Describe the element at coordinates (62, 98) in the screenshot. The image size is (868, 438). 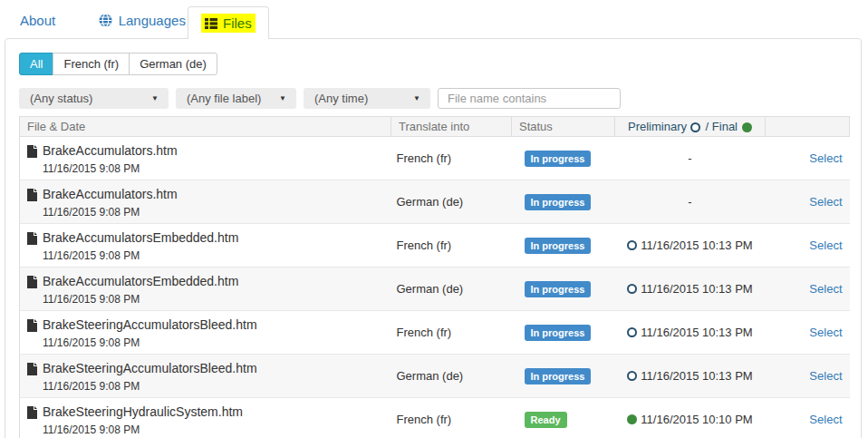
I see `status-dropdown-value: (Any status)` at that location.